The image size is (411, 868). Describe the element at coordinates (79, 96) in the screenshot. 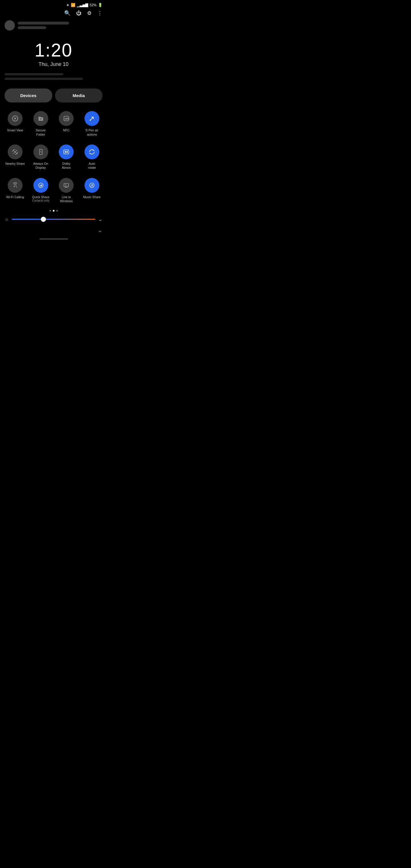

I see `media-button: Media` at that location.